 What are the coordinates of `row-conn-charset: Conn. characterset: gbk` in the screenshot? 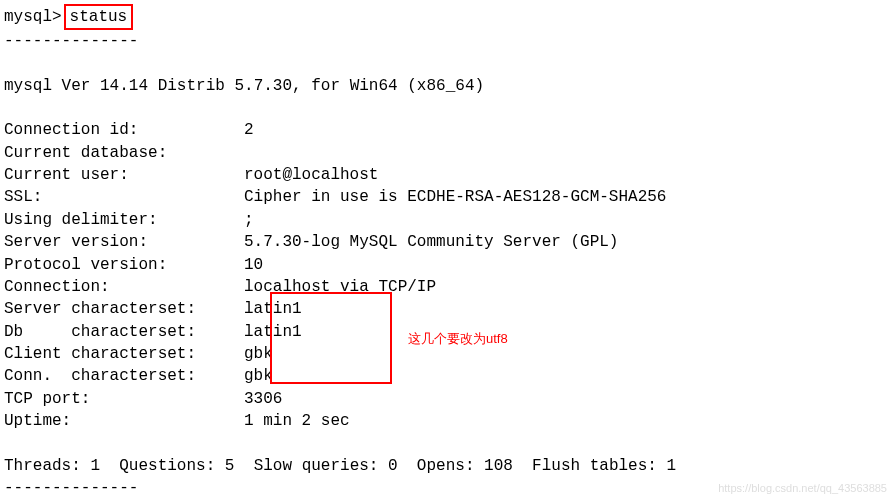 It's located at (448, 376).